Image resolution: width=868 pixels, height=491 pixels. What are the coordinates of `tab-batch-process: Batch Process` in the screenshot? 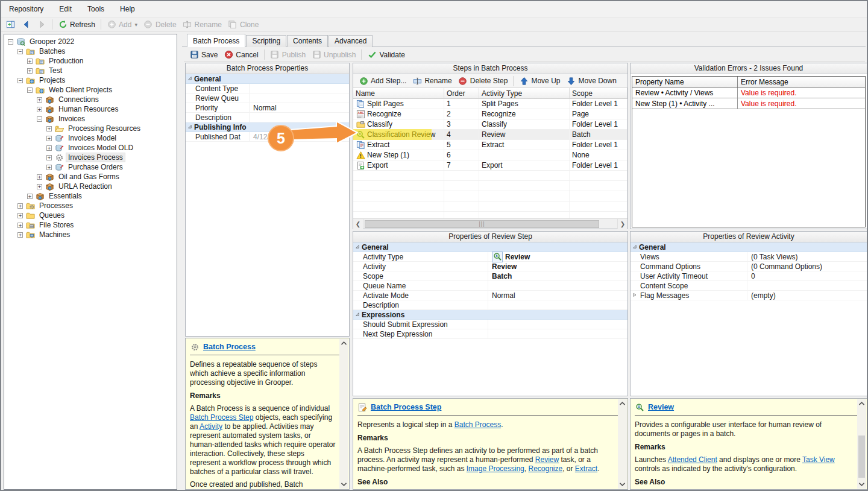 It's located at (216, 40).